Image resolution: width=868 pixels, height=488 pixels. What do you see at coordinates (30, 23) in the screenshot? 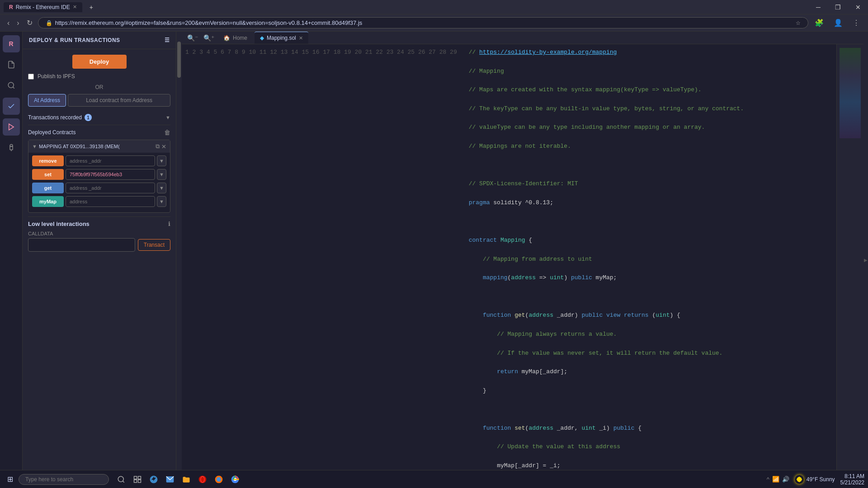
I see `refresh-btn: ↻` at bounding box center [30, 23].